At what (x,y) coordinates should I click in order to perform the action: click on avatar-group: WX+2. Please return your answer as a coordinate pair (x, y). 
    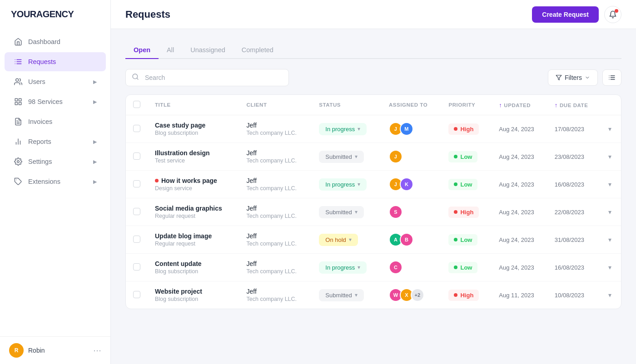
    Looking at the image, I should click on (412, 295).